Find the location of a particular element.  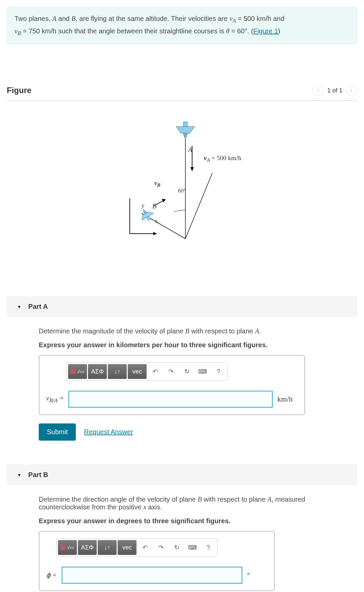

label-A: A is located at coordinates (190, 150).